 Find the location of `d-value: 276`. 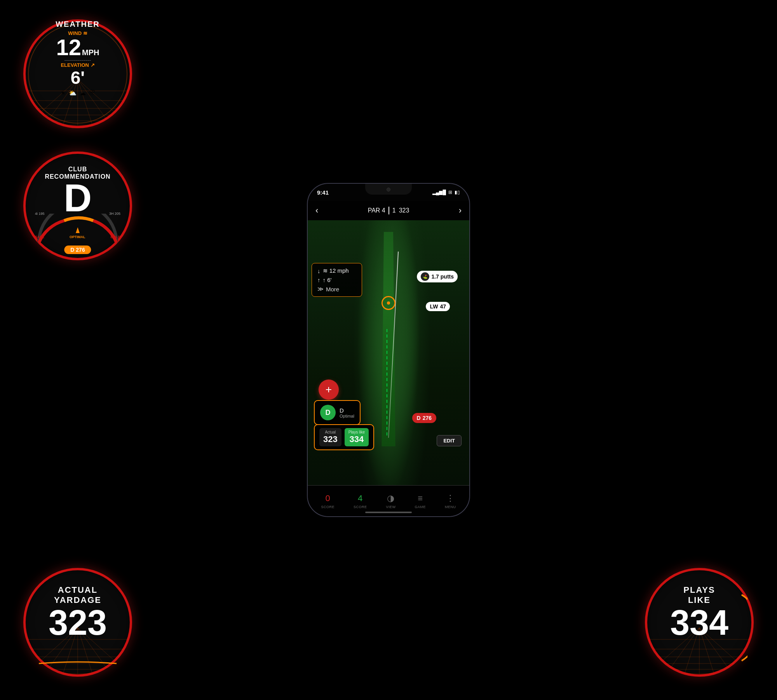

d-value: 276 is located at coordinates (427, 418).